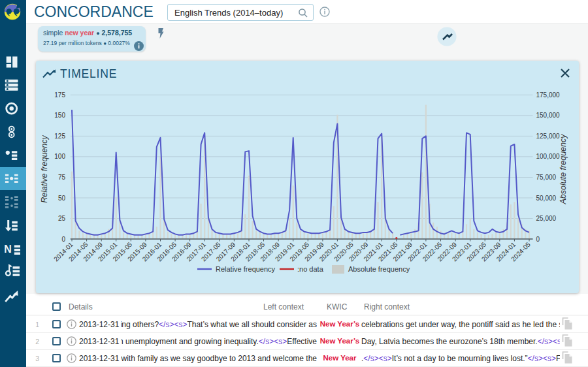 Image resolution: width=588 pixels, height=367 pixels. I want to click on svg-text: 150,000, so click(549, 115).